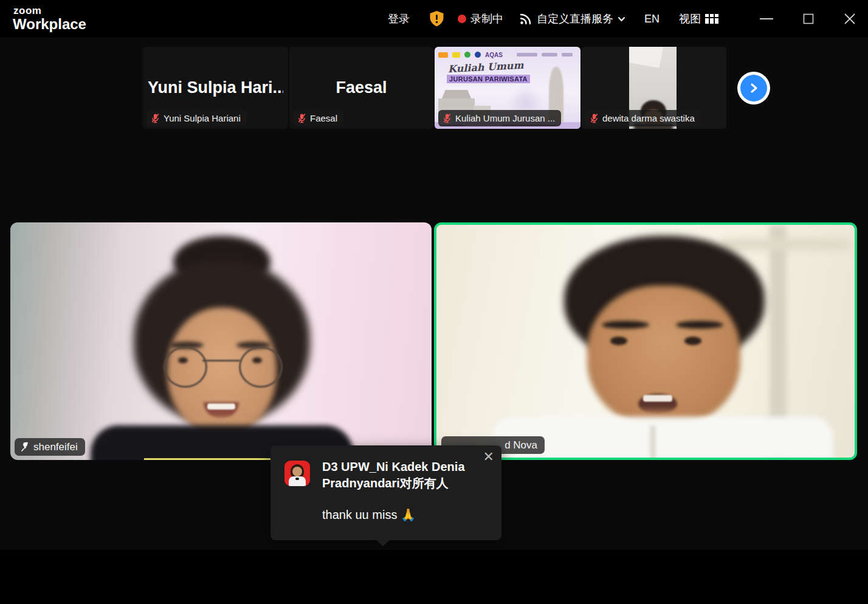 The height and width of the screenshot is (604, 868). Describe the element at coordinates (369, 515) in the screenshot. I see `chat-message-text: thank uu miss 🙏` at that location.